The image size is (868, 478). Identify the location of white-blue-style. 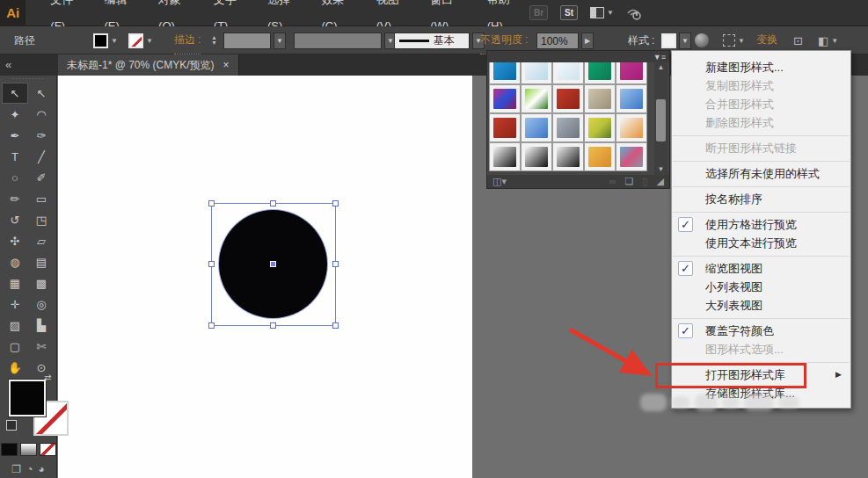
(536, 74).